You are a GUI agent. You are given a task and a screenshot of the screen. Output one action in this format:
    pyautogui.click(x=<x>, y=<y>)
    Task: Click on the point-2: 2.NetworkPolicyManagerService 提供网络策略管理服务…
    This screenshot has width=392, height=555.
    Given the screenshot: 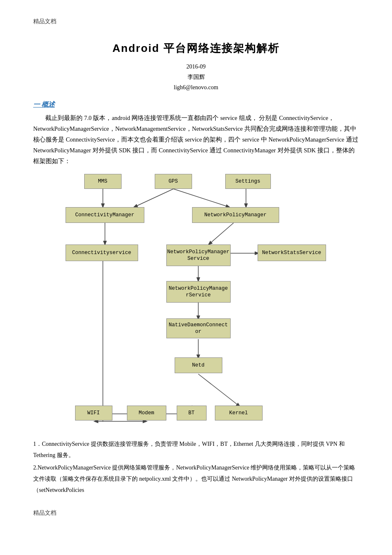 What is the action you would take?
    pyautogui.click(x=196, y=479)
    